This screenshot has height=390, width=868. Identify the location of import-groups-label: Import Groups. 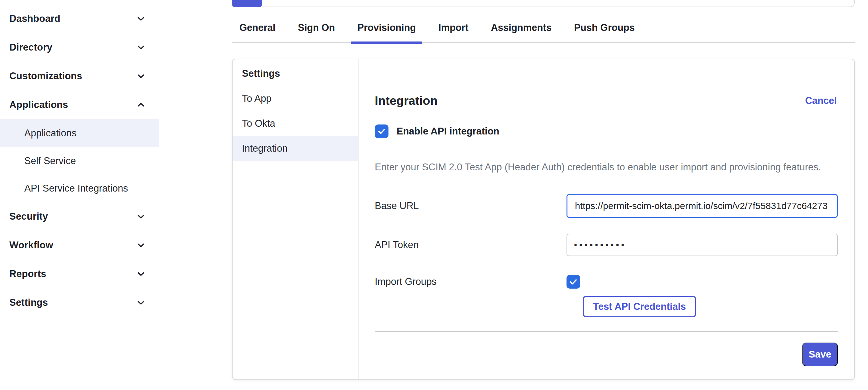
(470, 282).